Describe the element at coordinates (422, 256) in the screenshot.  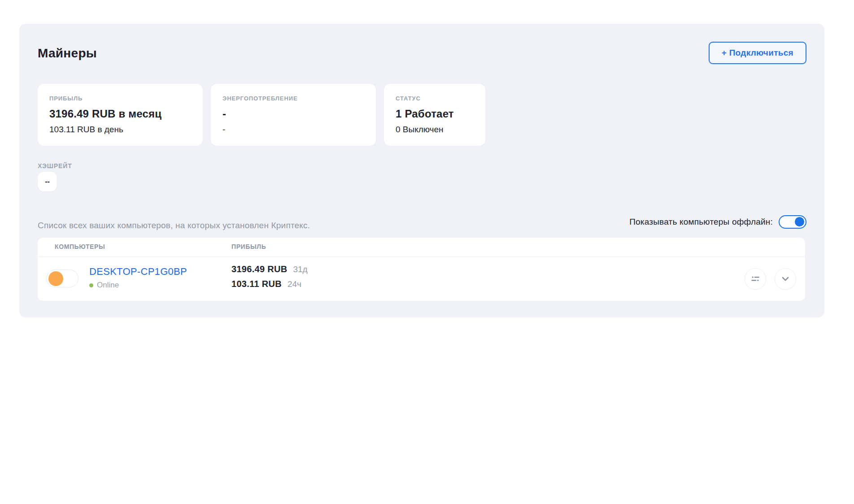
I see `table-header-divider` at that location.